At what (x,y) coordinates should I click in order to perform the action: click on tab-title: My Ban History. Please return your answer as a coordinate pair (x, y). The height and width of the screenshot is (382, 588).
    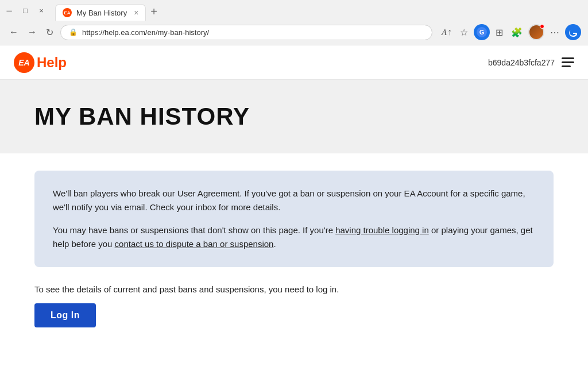
    Looking at the image, I should click on (102, 13).